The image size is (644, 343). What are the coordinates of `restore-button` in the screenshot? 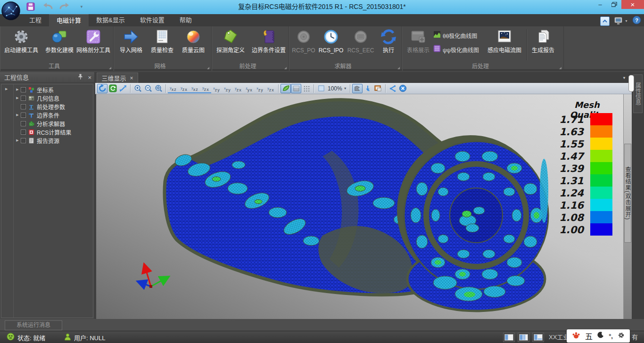 It's located at (614, 5).